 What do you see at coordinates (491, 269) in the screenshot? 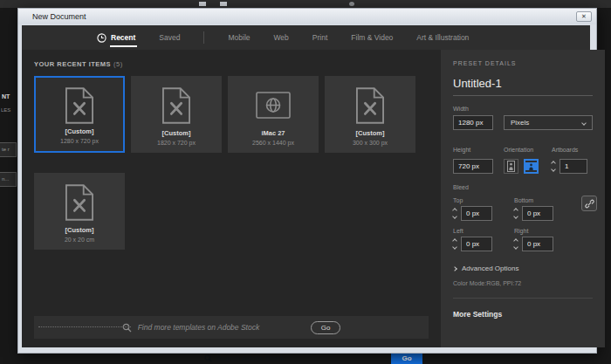
I see `advanced-options-label: Advanced Options` at bounding box center [491, 269].